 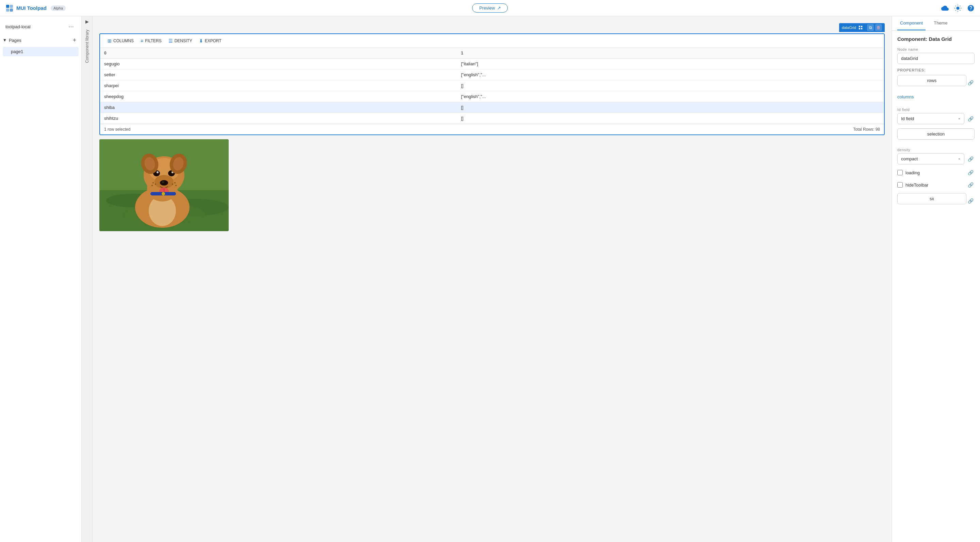 What do you see at coordinates (936, 49) in the screenshot?
I see `node-name-label: Node name` at bounding box center [936, 49].